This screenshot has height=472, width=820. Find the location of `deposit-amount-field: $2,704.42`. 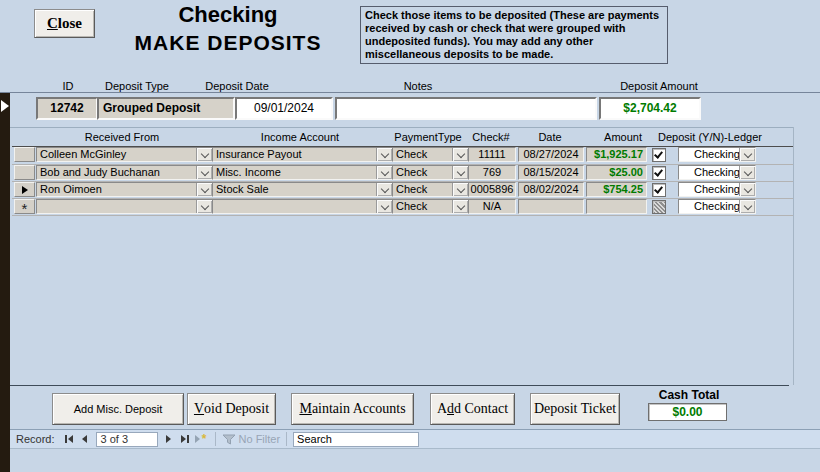

deposit-amount-field: $2,704.42 is located at coordinates (650, 108).